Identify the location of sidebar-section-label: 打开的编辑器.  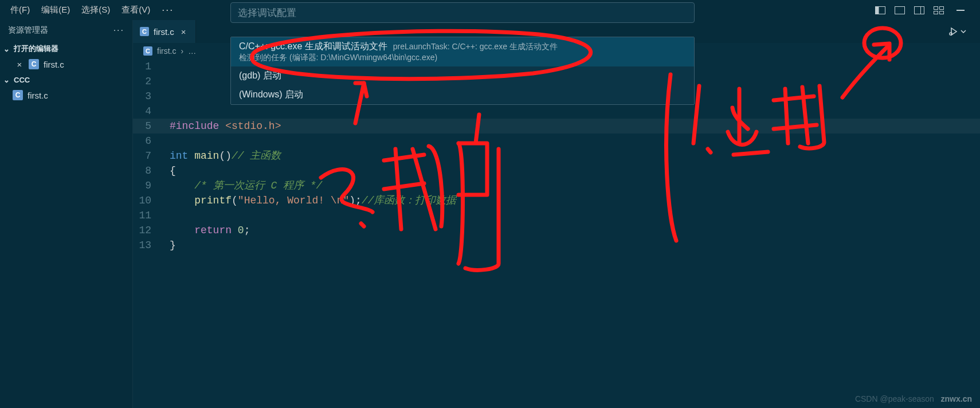
(36, 49).